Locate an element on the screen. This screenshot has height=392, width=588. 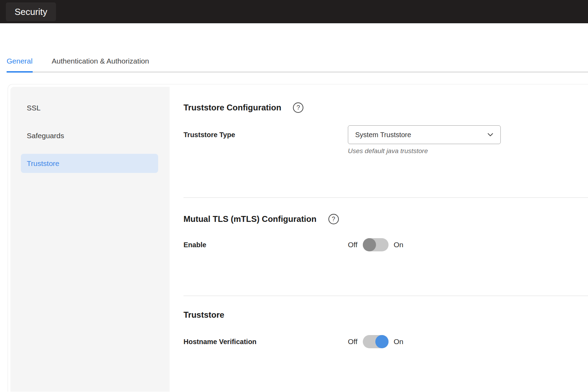
top-bar: Security is located at coordinates (294, 12).